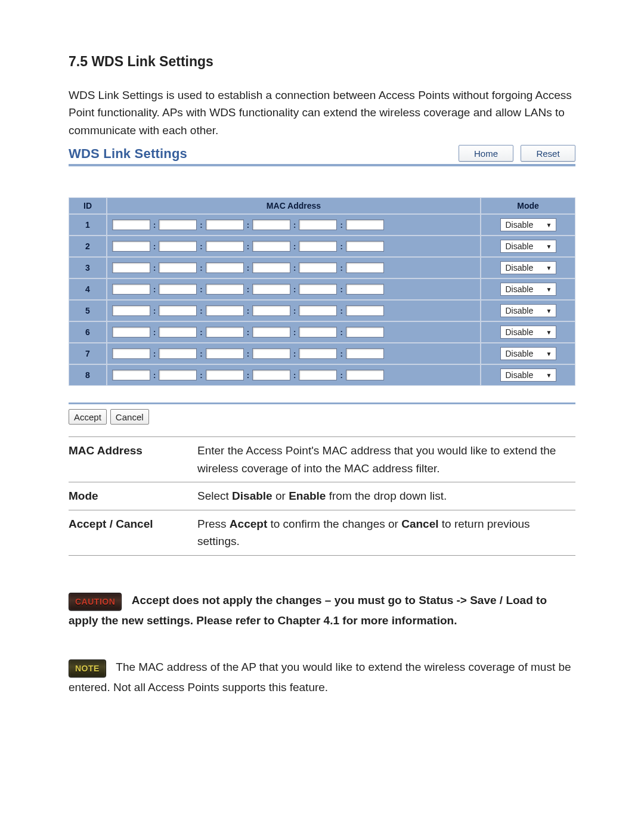 The height and width of the screenshot is (833, 644). I want to click on table-row: 1:::::Disable▼, so click(322, 225).